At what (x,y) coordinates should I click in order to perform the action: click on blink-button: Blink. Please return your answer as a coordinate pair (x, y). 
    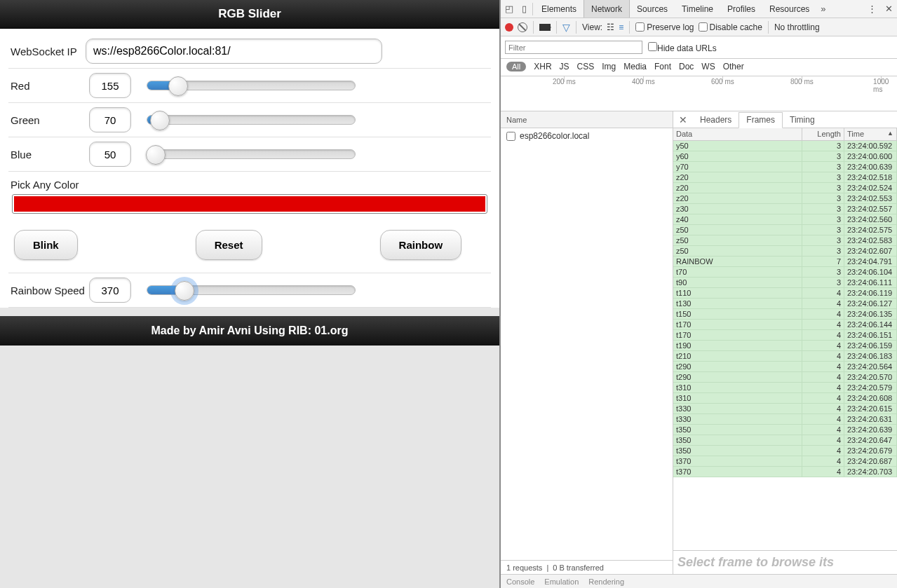
    Looking at the image, I should click on (46, 245).